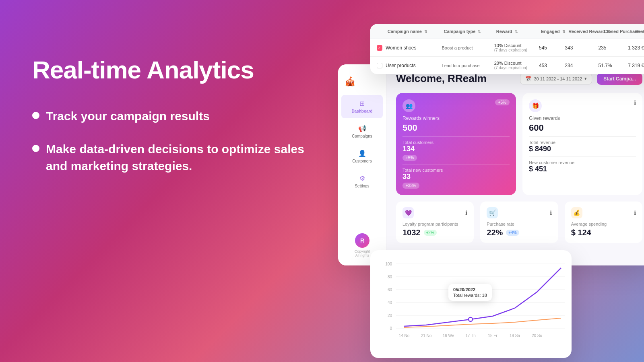 This screenshot has height=362, width=644. Describe the element at coordinates (468, 31) in the screenshot. I see `th-campaign-type: Campaign type ⇅` at that location.